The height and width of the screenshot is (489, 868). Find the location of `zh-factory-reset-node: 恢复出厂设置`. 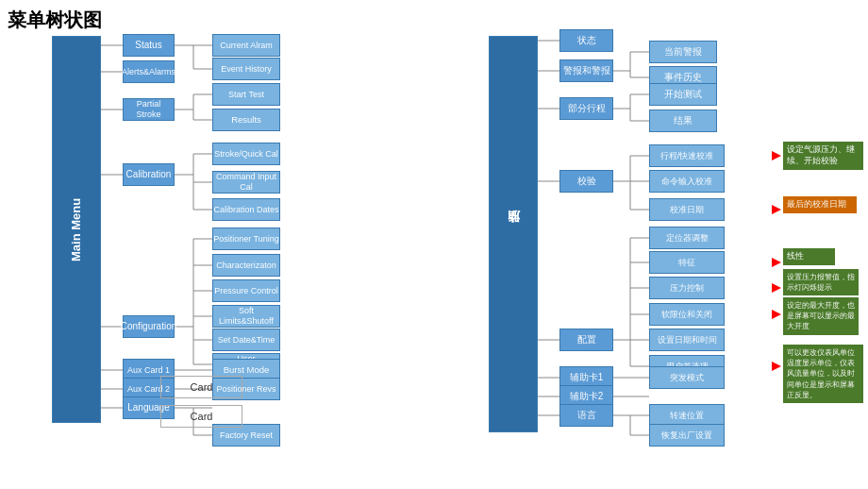

zh-factory-reset-node: 恢复出厂设置 is located at coordinates (687, 435).